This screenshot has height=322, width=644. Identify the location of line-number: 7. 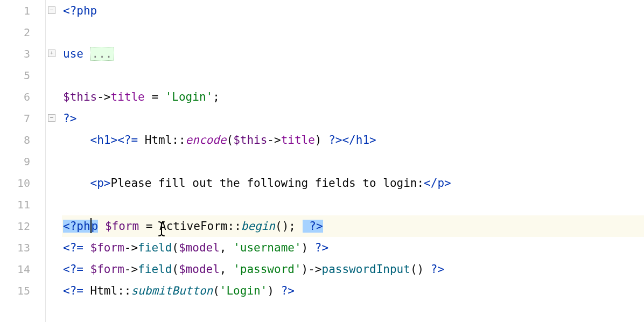
(23, 118).